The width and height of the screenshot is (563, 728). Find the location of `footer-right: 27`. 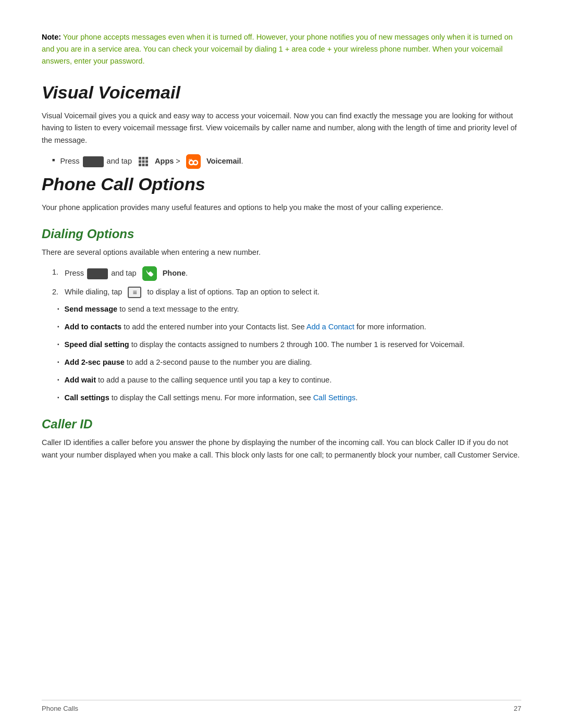

footer-right: 27 is located at coordinates (518, 709).